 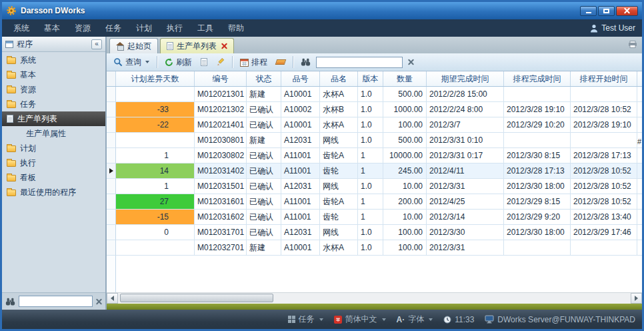 What do you see at coordinates (83, 28) in the screenshot?
I see `menu-item-2: 资源` at bounding box center [83, 28].